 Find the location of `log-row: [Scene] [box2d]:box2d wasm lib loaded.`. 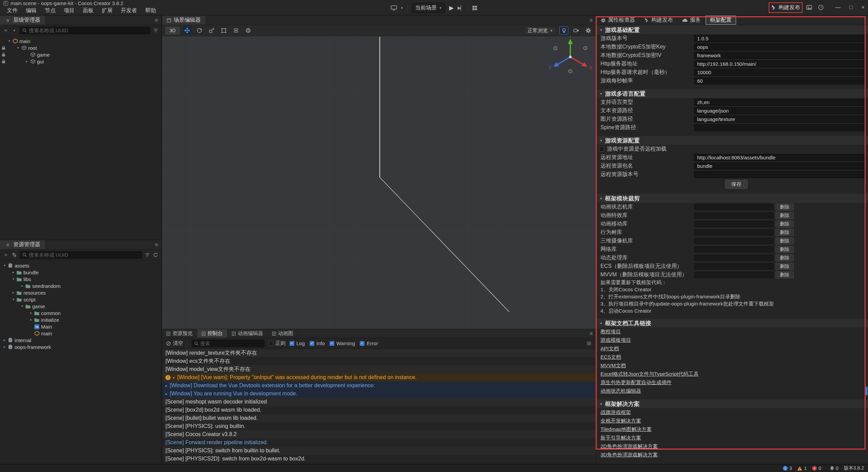

log-row: [Scene] [box2d]:box2d wasm lib loaded. is located at coordinates (379, 410).